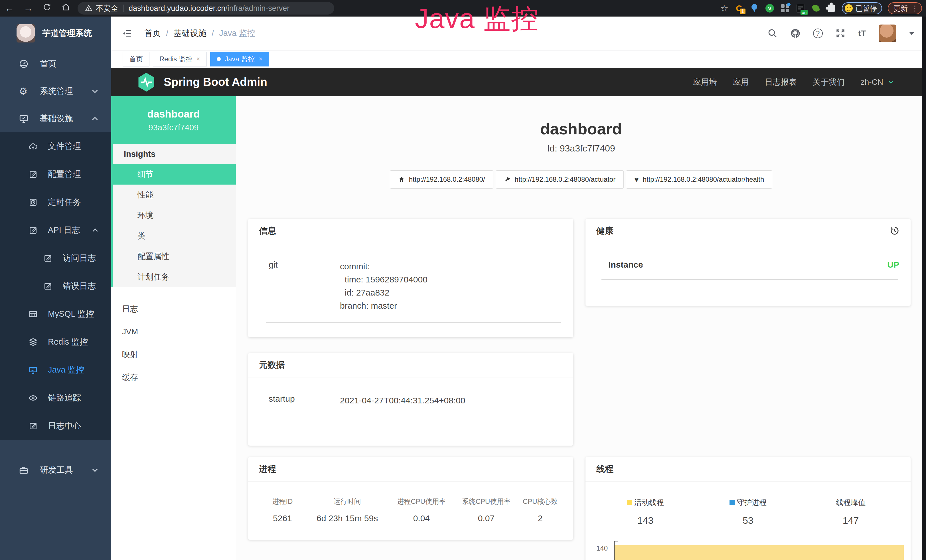  I want to click on threads-panel-body: 活动线程 143 守护进程 53 线程峰值 14, so click(748, 521).